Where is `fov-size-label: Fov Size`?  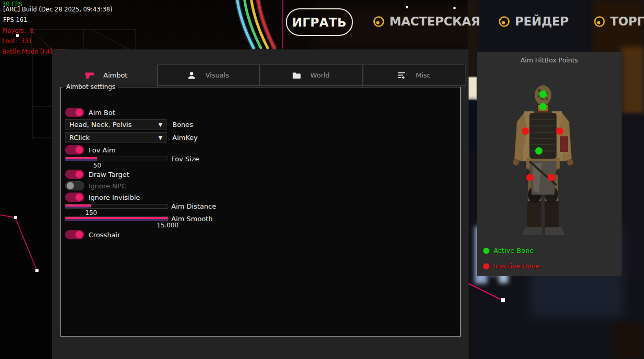
fov-size-label: Fov Size is located at coordinates (185, 159).